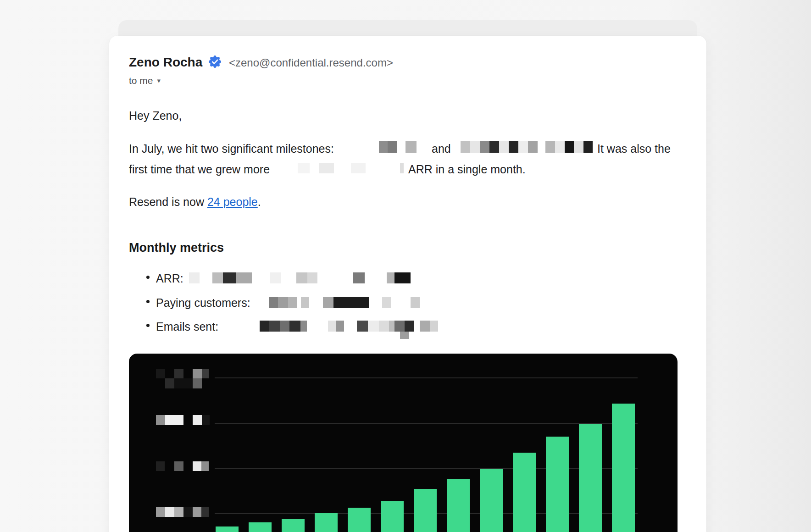  What do you see at coordinates (176, 248) in the screenshot?
I see `metrics-heading: Monthly metrics` at bounding box center [176, 248].